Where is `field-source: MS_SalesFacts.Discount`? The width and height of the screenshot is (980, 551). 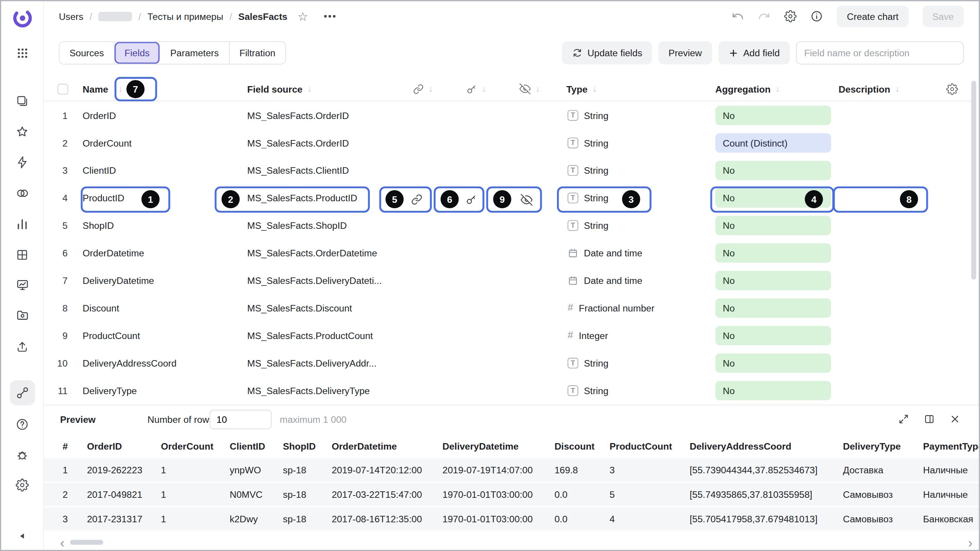 field-source: MS_SalesFacts.Discount is located at coordinates (300, 308).